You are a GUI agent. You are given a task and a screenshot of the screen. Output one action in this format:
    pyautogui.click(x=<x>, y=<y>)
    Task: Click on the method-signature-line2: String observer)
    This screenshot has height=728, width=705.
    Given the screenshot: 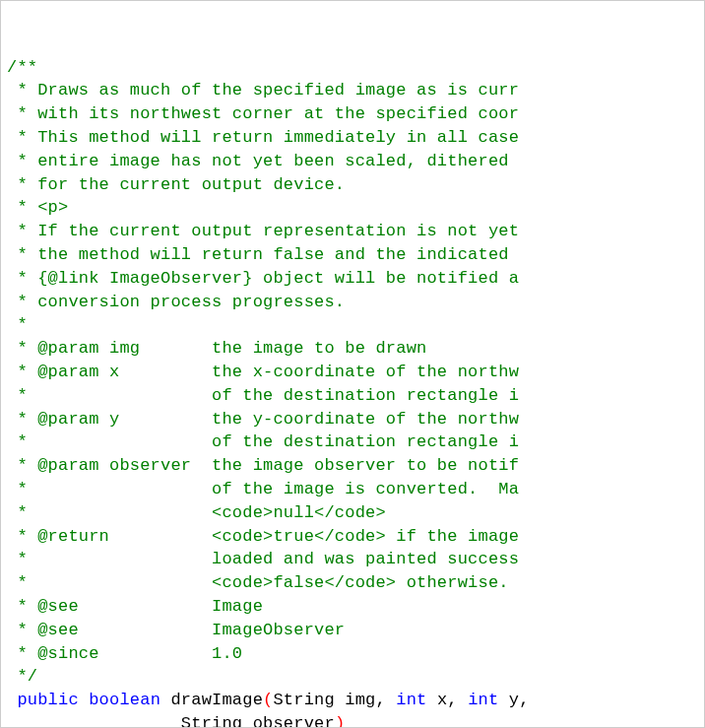 What is the action you would take?
    pyautogui.click(x=352, y=720)
    